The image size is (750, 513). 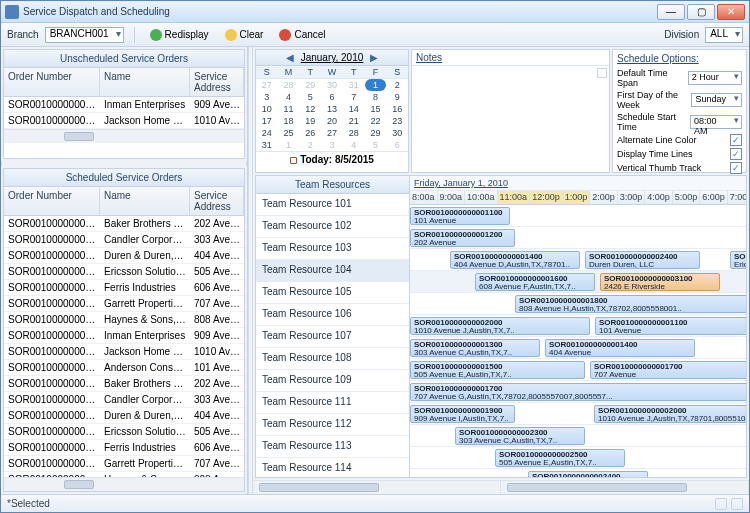 What do you see at coordinates (397, 145) in the screenshot?
I see `calendar-day: 6` at bounding box center [397, 145].